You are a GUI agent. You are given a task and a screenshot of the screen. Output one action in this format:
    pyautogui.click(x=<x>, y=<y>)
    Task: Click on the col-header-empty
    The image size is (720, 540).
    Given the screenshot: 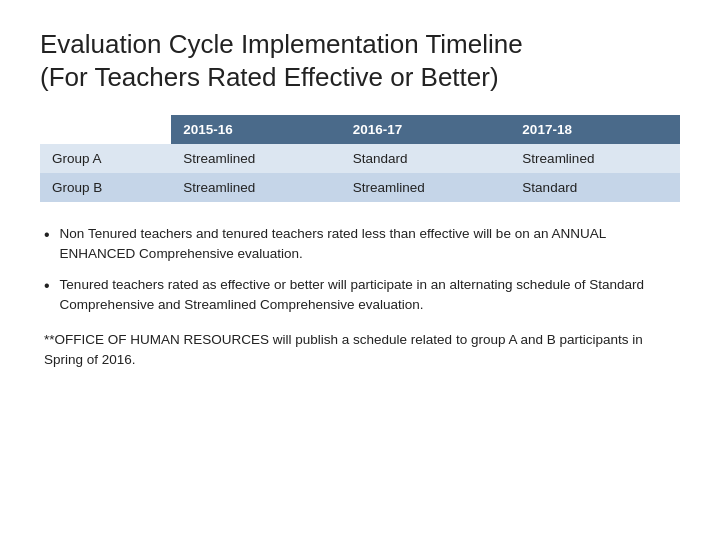 What is the action you would take?
    pyautogui.click(x=106, y=130)
    